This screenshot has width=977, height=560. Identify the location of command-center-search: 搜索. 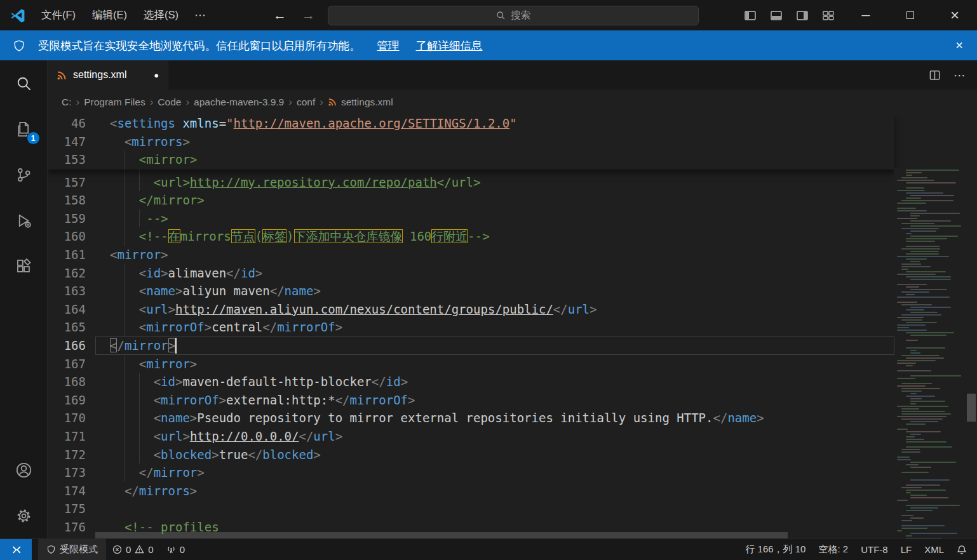
(513, 15).